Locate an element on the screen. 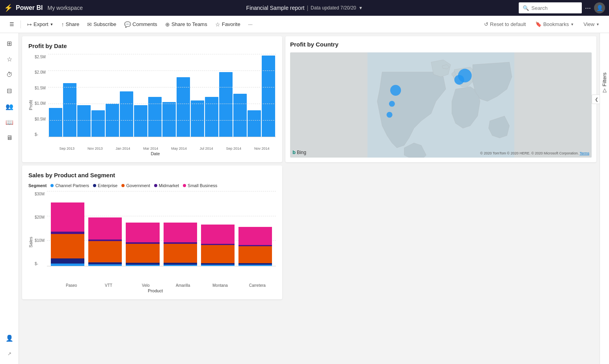 The image size is (609, 364). avatar-icon: 👤 is located at coordinates (600, 8).